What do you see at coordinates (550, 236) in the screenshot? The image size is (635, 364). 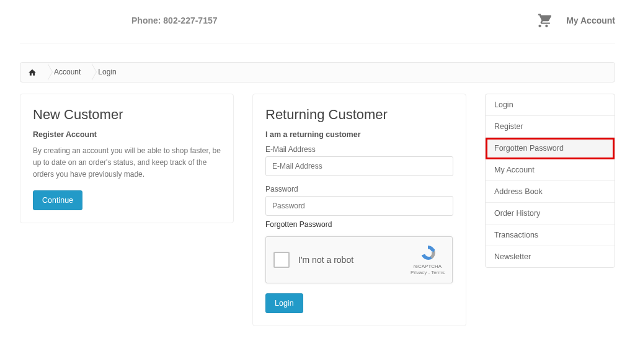 I see `sidebar-item-transactions: Transactions` at bounding box center [550, 236].